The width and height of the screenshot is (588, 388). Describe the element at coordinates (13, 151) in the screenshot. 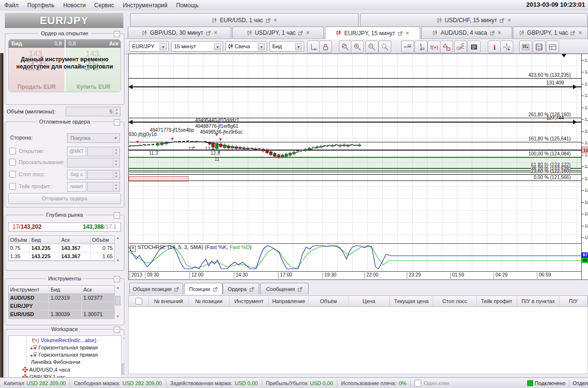

I see `open-checkbox` at that location.